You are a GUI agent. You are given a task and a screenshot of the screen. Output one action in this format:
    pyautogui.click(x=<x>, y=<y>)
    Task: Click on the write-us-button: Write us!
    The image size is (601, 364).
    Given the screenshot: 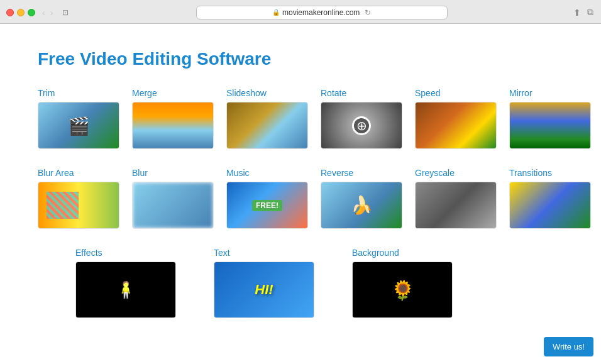 What is the action you would take?
    pyautogui.click(x=568, y=347)
    